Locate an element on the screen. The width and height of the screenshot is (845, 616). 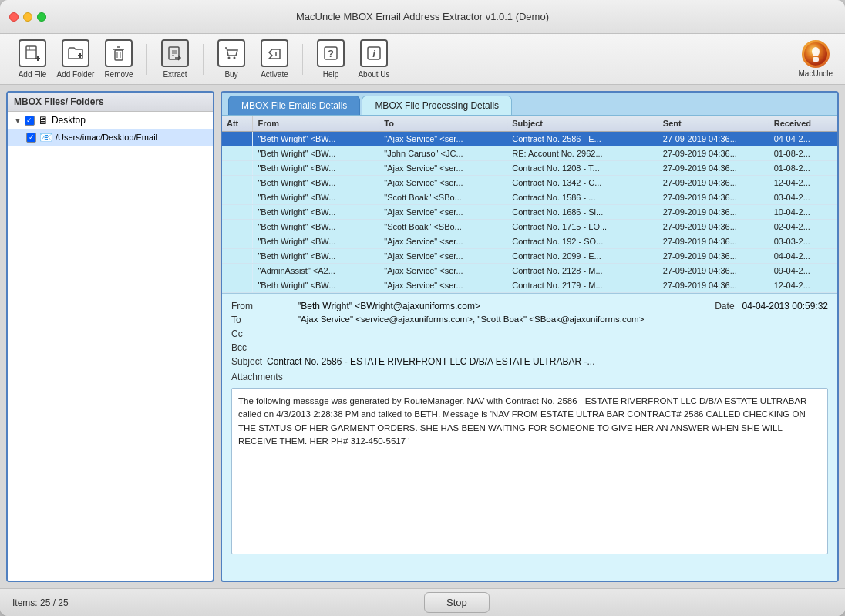
stop-button: Stop is located at coordinates (456, 603).